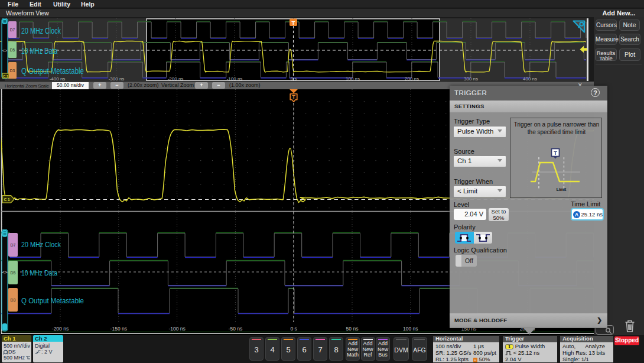  I want to click on svg-text: -300 ns, so click(117, 79).